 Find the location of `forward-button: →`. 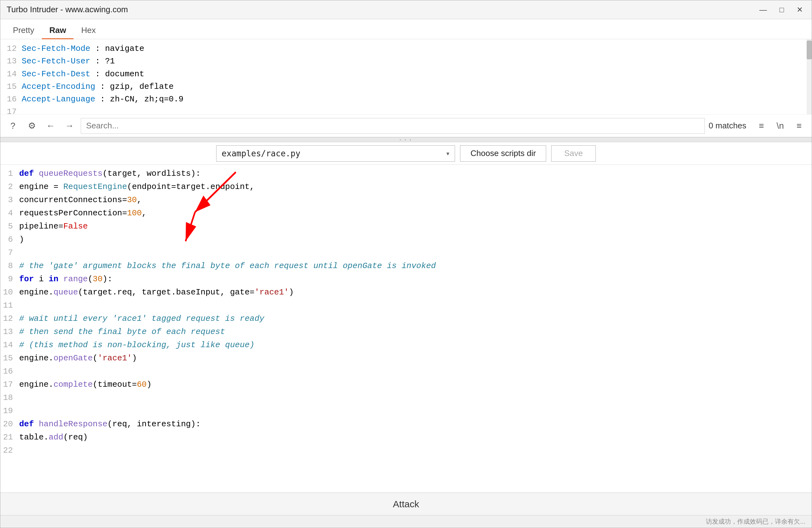

forward-button: → is located at coordinates (70, 126).